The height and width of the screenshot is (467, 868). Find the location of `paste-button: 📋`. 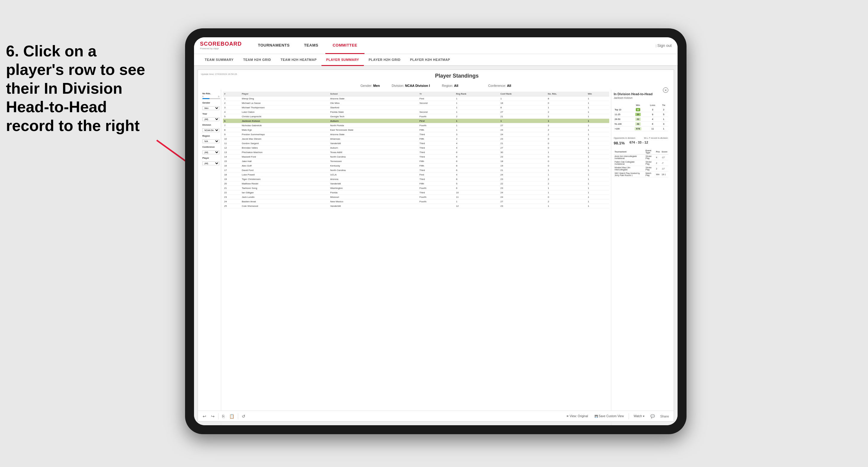

paste-button: 📋 is located at coordinates (232, 416).